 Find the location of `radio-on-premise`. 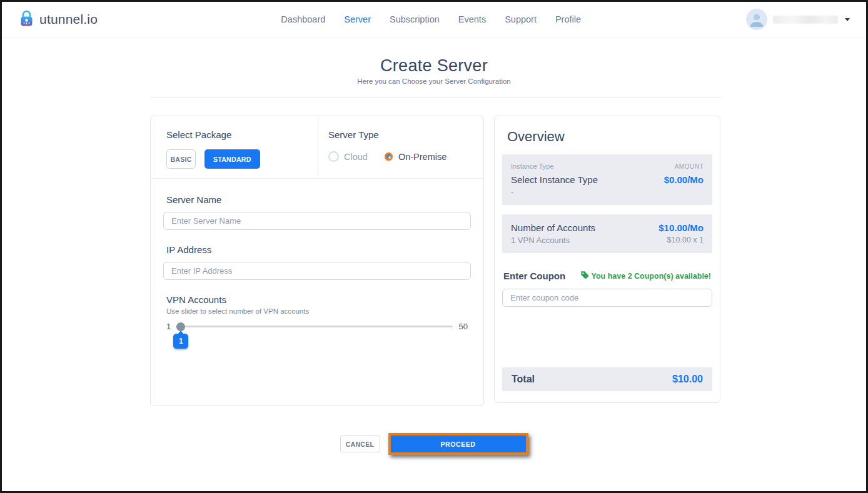

radio-on-premise is located at coordinates (389, 156).